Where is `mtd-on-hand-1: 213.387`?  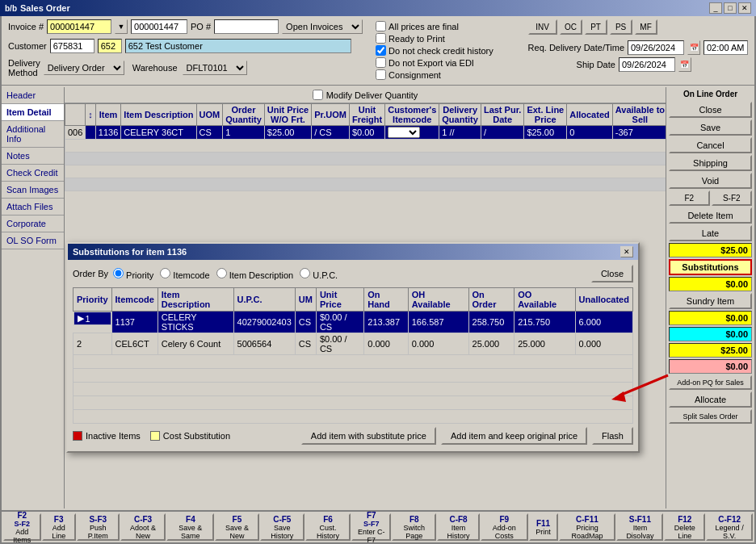
mtd-on-hand-1: 213.387 is located at coordinates (386, 323).